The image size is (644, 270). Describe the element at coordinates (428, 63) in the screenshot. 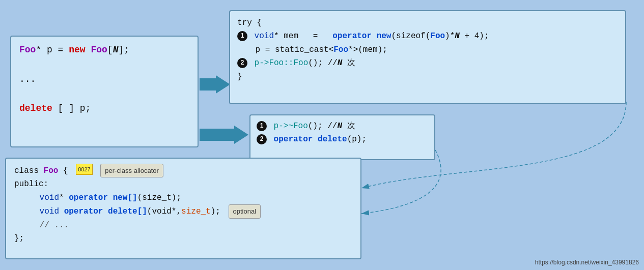

I see `try-line-3: 2 p->Foo::Foo(); //N 次` at that location.